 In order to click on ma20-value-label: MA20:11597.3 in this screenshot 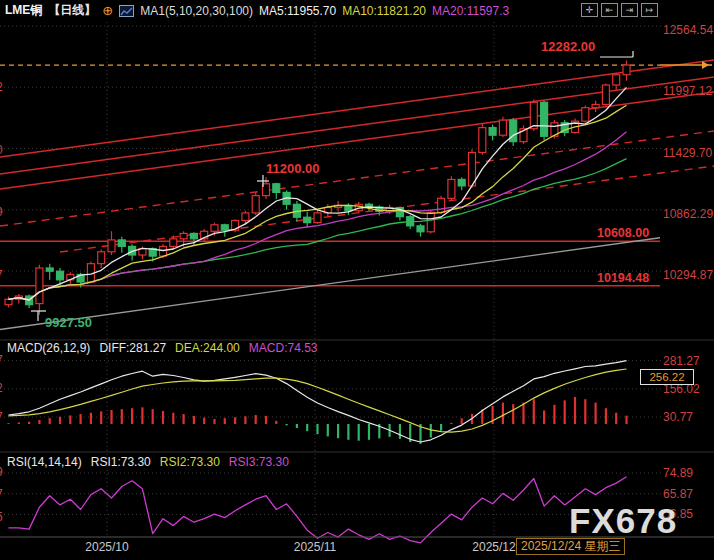, I will do `click(470, 11)`.